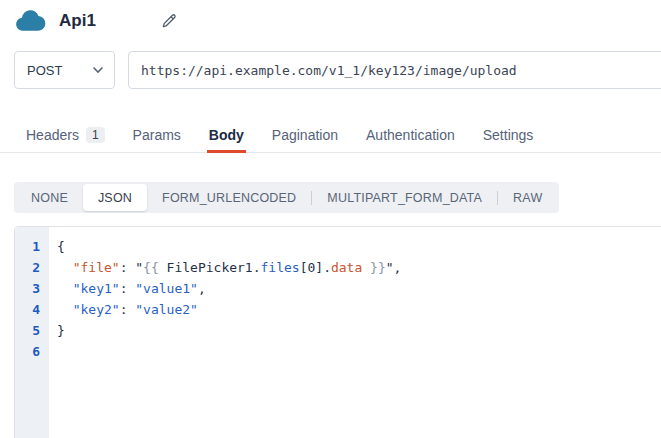  Describe the element at coordinates (64, 70) in the screenshot. I see `method-select: POST` at that location.